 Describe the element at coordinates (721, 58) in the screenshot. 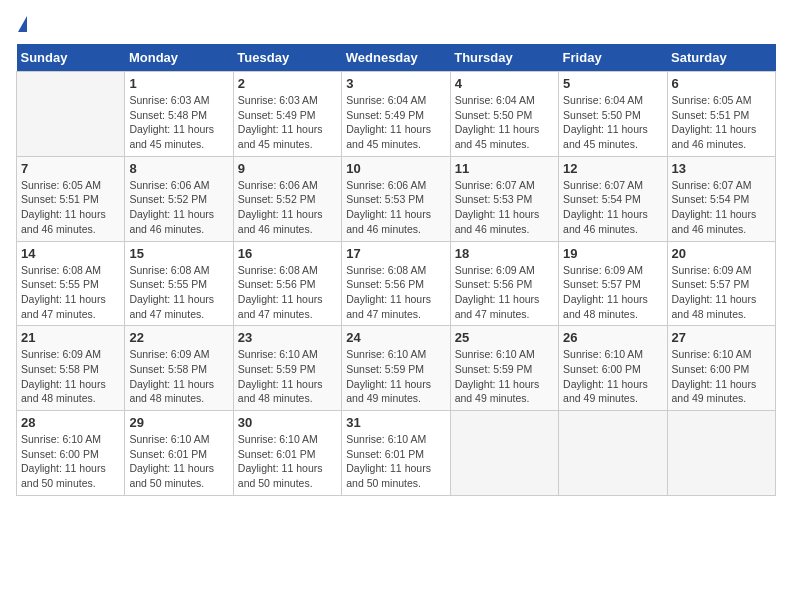

I see `calendar-header-saturday: Saturday` at that location.